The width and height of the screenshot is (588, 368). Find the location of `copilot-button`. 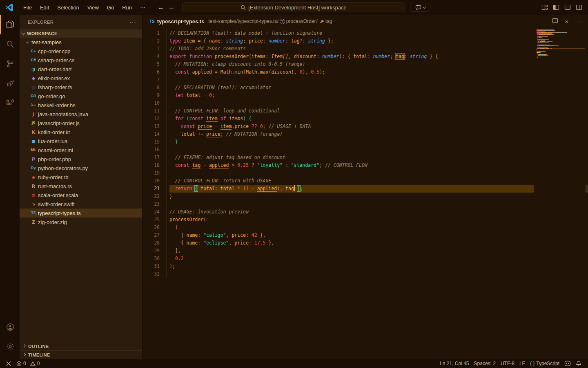

copilot-button is located at coordinates (420, 7).